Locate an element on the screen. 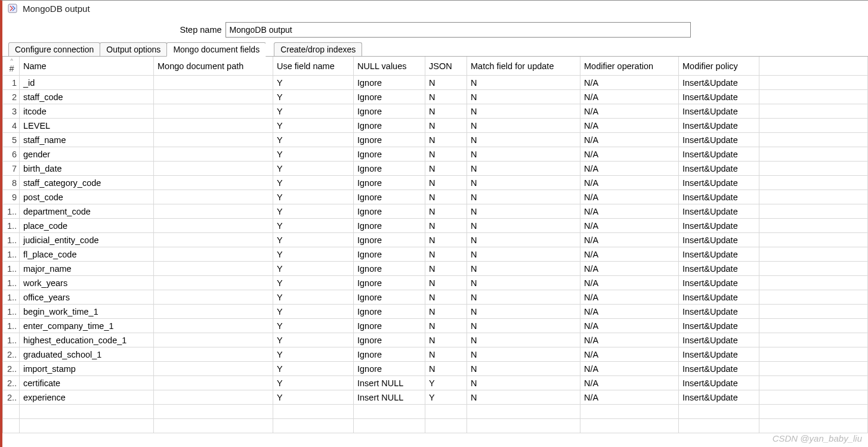 The height and width of the screenshot is (447, 868). table-row: 2staff_codeYIgnoreNNN/AInsert&Update is located at coordinates (435, 97).